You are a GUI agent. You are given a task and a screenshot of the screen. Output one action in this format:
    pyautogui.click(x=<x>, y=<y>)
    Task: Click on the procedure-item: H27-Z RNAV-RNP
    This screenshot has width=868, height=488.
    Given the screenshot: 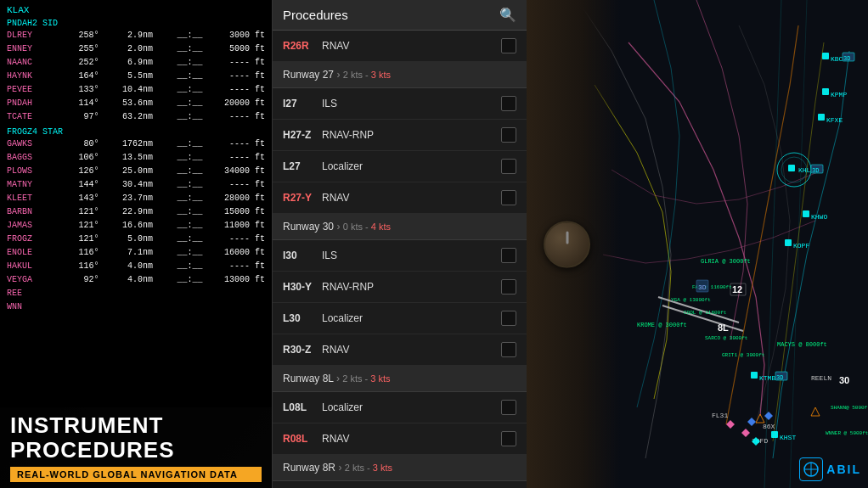 What is the action you would take?
    pyautogui.click(x=399, y=136)
    